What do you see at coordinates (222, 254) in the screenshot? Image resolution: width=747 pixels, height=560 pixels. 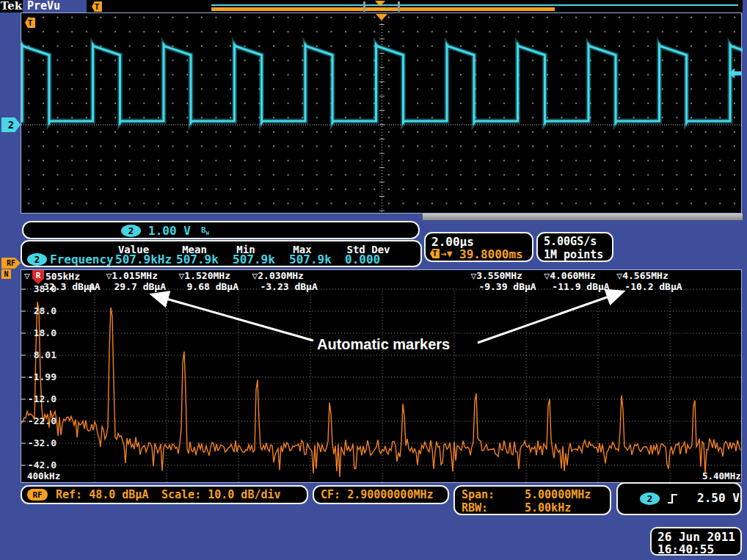 I see `measurement-readout-panel: Value Mean Min Max Std Dev 2 Frequency 5…` at bounding box center [222, 254].